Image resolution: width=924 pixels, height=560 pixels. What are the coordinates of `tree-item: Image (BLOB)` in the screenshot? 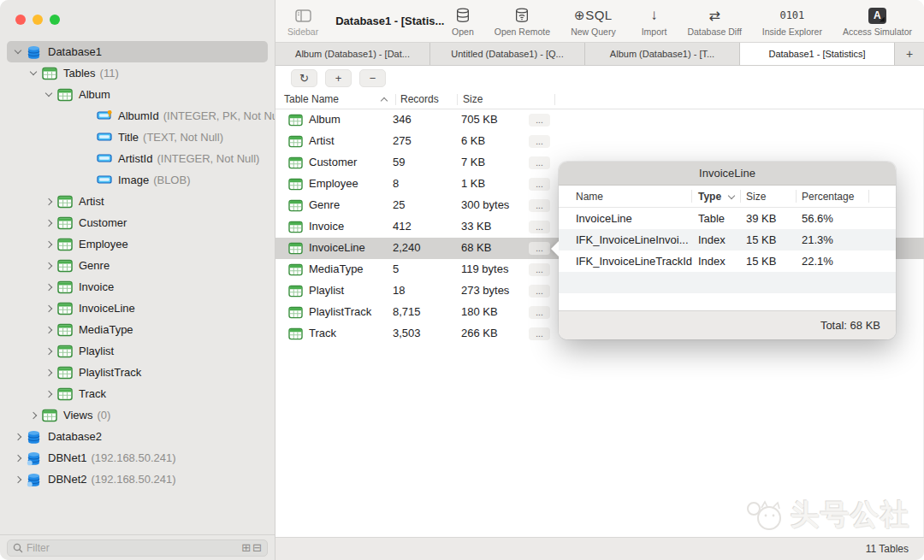 It's located at (137, 180).